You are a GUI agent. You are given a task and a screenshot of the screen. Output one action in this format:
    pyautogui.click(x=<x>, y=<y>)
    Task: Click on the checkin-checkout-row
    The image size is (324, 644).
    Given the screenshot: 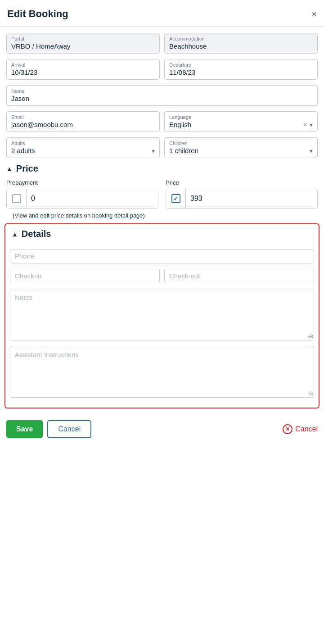 What is the action you would take?
    pyautogui.click(x=162, y=276)
    